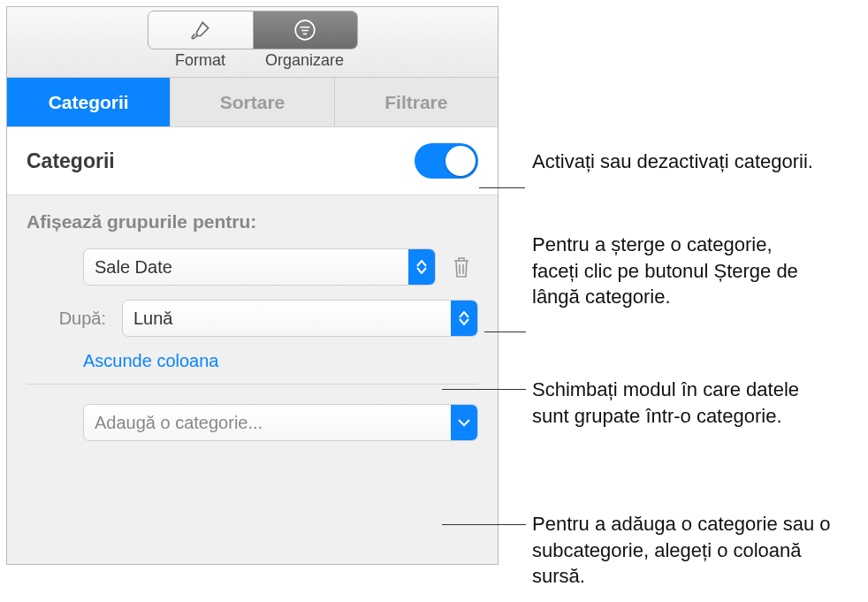 The image size is (868, 602). What do you see at coordinates (253, 318) in the screenshot?
I see `group-by-row: După: Lună` at bounding box center [253, 318].